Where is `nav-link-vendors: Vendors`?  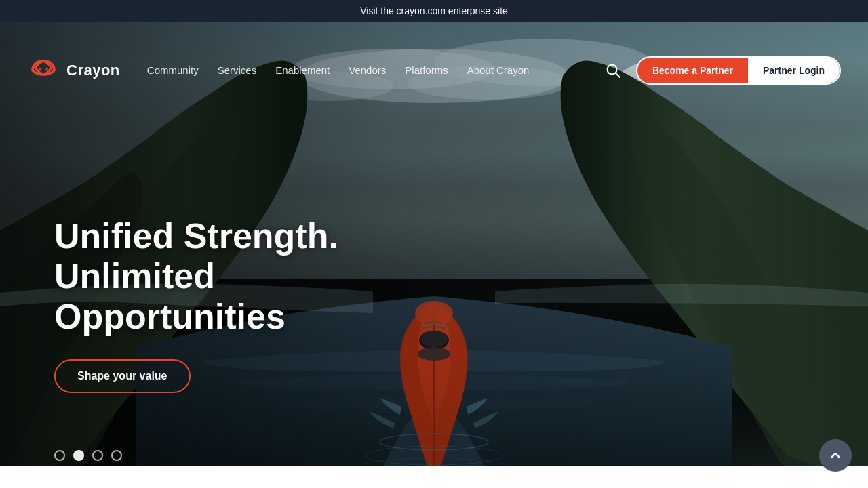
nav-link-vendors: Vendors is located at coordinates (368, 70).